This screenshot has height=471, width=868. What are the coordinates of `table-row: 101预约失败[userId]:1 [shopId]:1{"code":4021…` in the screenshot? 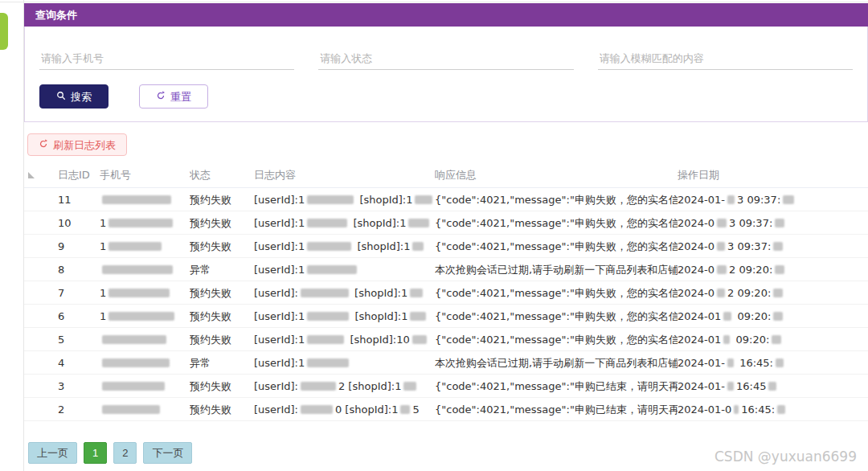 It's located at (446, 223).